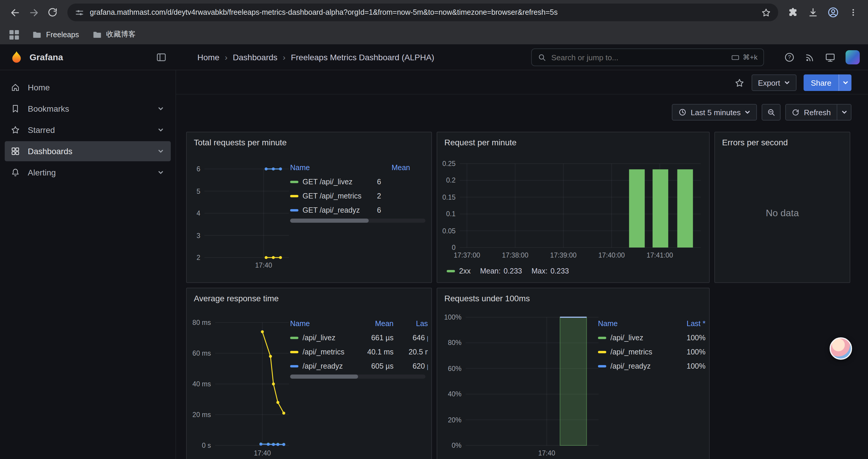 This screenshot has width=868, height=459. Describe the element at coordinates (15, 12) in the screenshot. I see `browser-back-button` at that location.